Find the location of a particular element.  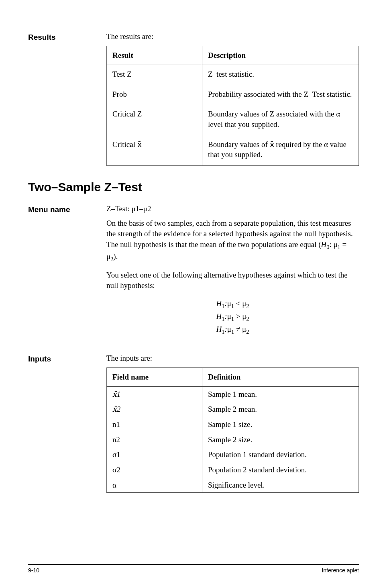

table-row: Critical x̄Boundary values of x̄ require… is located at coordinates (233, 151).